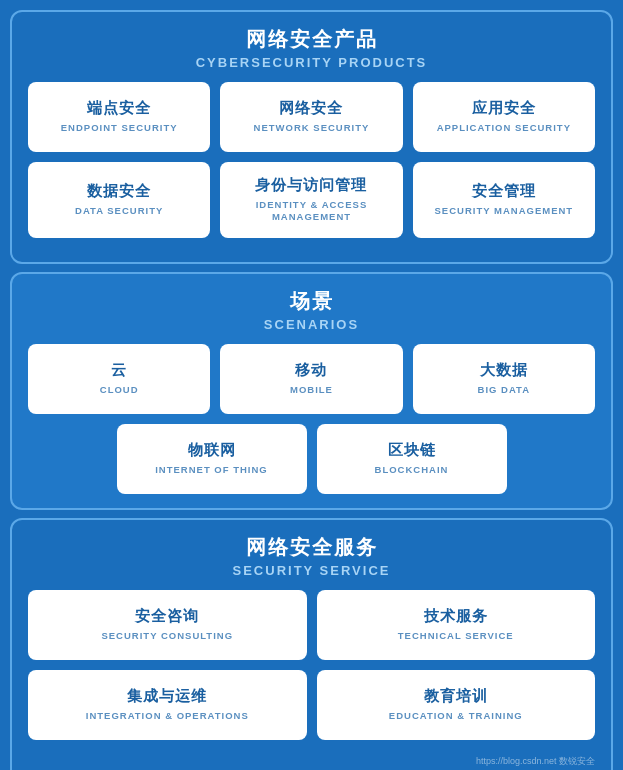 This screenshot has width=623, height=770. What do you see at coordinates (504, 200) in the screenshot?
I see `card-security-management: 安全管理 SECURITY MANAGEMENT` at bounding box center [504, 200].